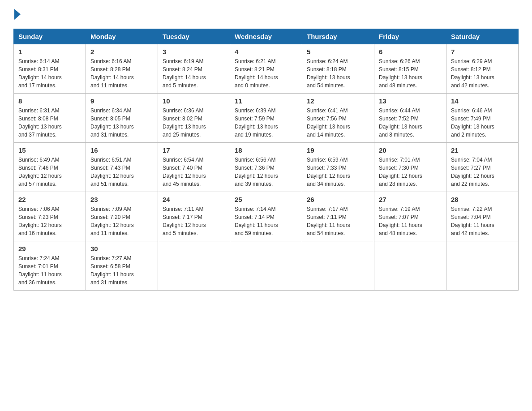 This screenshot has width=532, height=411. I want to click on day-number: 29, so click(50, 249).